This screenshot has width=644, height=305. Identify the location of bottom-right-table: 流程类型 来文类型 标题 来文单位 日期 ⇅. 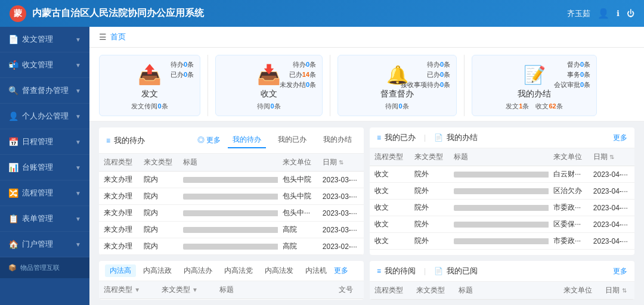
(502, 291).